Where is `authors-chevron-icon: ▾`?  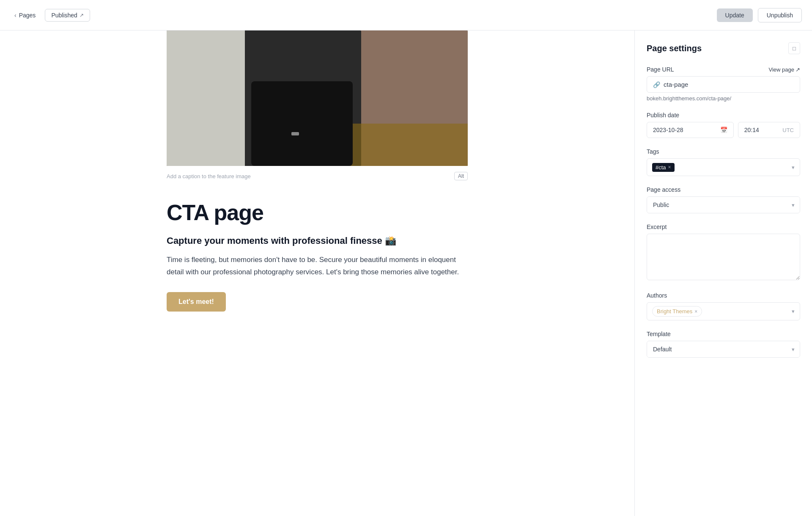
authors-chevron-icon: ▾ is located at coordinates (793, 312).